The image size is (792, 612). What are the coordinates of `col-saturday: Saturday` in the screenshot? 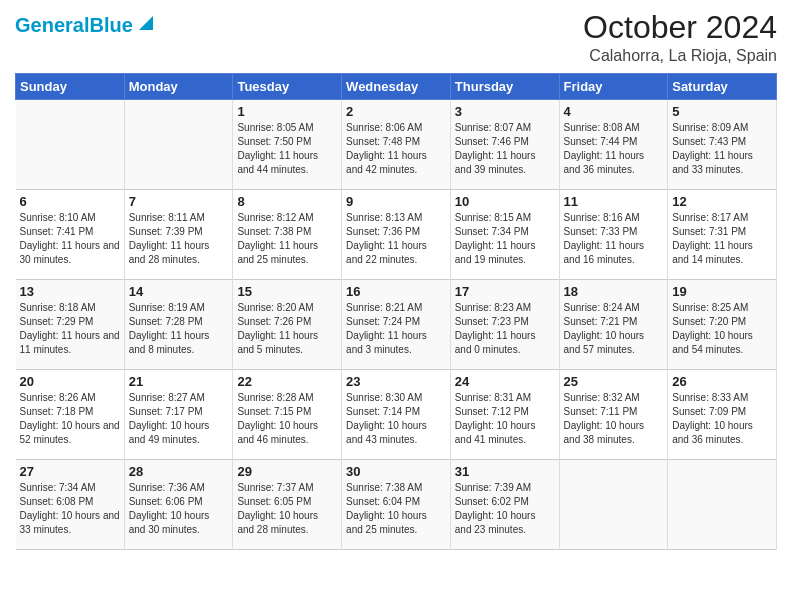 It's located at (722, 87).